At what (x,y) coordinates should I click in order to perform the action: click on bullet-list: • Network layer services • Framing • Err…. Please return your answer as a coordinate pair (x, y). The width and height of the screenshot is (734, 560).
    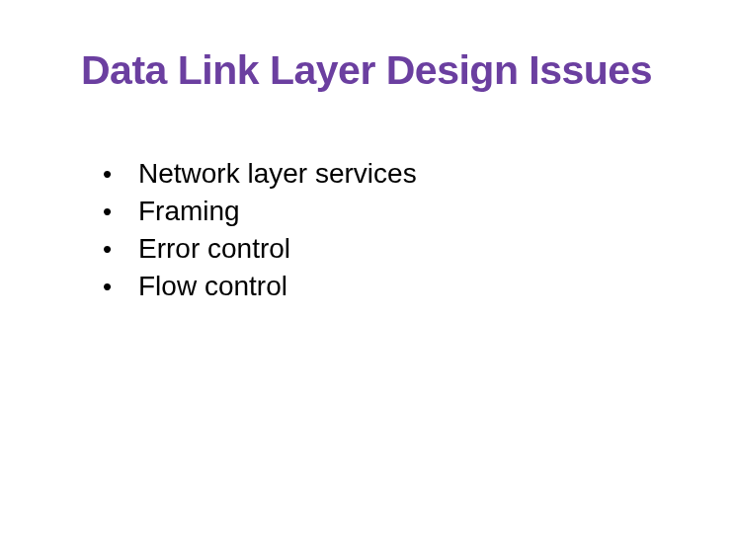
    Looking at the image, I should click on (260, 233).